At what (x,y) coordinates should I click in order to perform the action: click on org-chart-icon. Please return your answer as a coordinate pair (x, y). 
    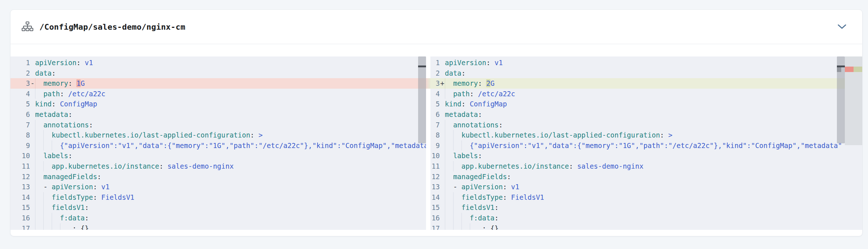
    Looking at the image, I should click on (27, 27).